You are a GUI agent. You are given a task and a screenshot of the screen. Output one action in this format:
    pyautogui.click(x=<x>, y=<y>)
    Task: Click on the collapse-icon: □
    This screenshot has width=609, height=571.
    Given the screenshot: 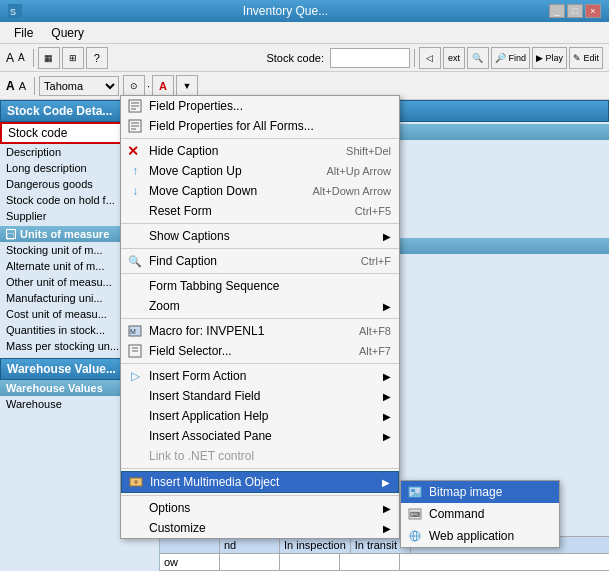 What is the action you would take?
    pyautogui.click(x=11, y=234)
    